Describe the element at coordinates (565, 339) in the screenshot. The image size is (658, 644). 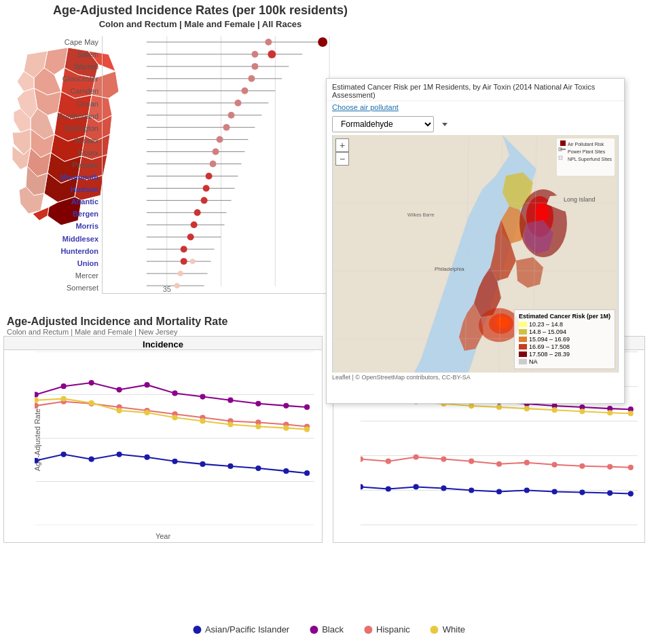
I see `legend-row-3: 15.094 – 16.69` at that location.